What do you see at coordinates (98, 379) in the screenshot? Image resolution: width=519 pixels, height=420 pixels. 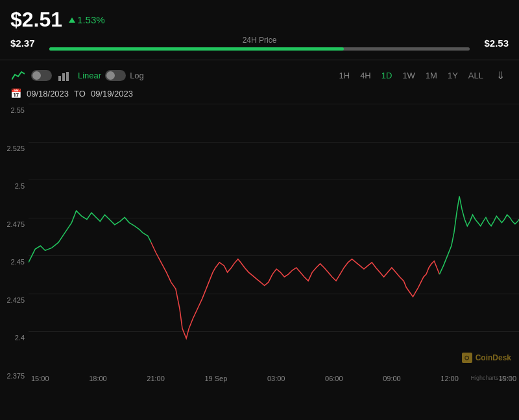 I see `x-label-1800: 18:00` at bounding box center [98, 379].